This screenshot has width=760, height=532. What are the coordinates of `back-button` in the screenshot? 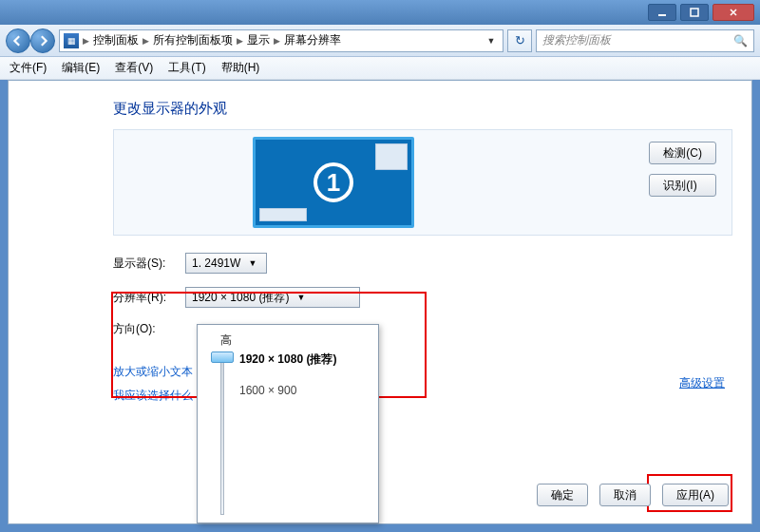 It's located at (18, 41).